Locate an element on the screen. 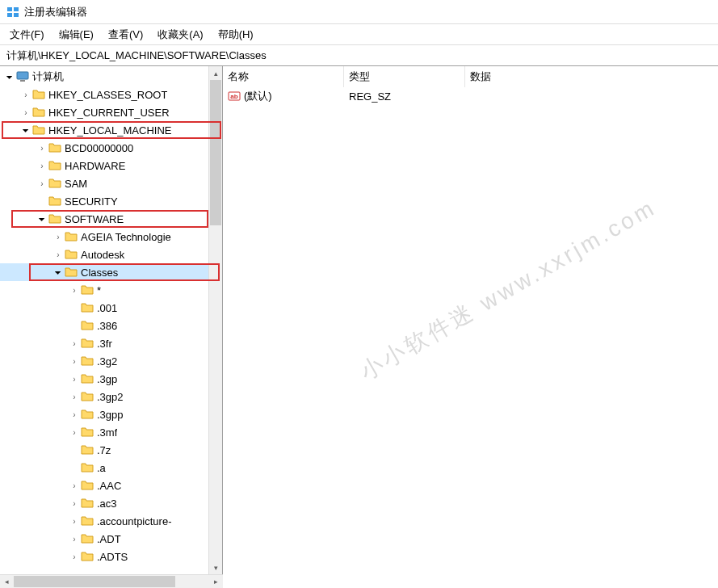 This screenshot has height=588, width=718. tree-node-accountpicture: › .accountpicture- is located at coordinates (105, 521).